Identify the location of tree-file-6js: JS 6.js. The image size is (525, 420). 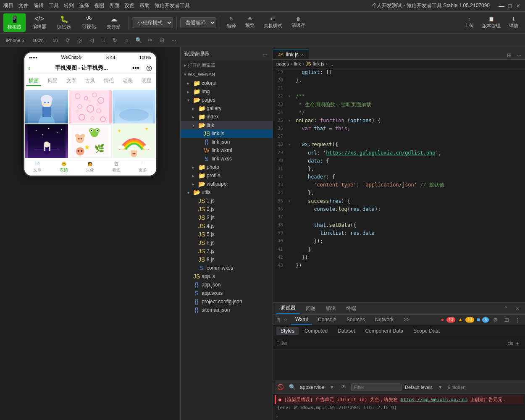
(227, 243).